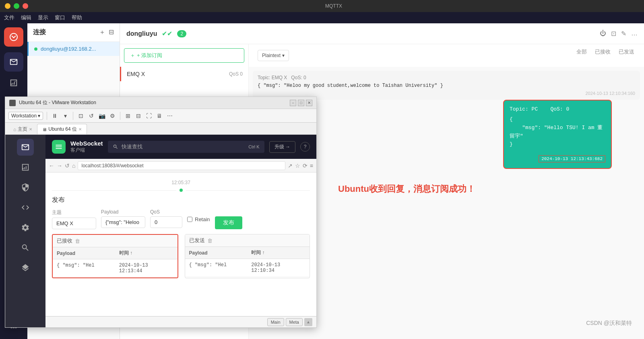  Describe the element at coordinates (62, 129) in the screenshot. I see `tab-ubuntu: 🖥 Ubuntu 64 位 ✕` at that location.